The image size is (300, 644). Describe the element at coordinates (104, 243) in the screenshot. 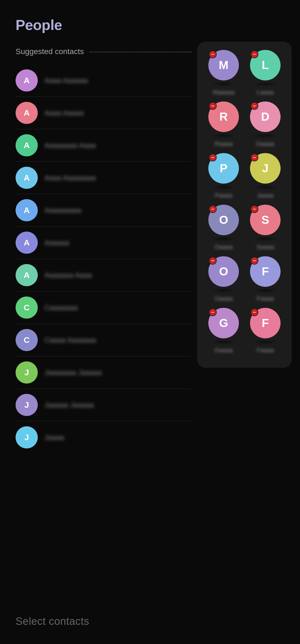

I see `list-item: AAaaaaa` at that location.